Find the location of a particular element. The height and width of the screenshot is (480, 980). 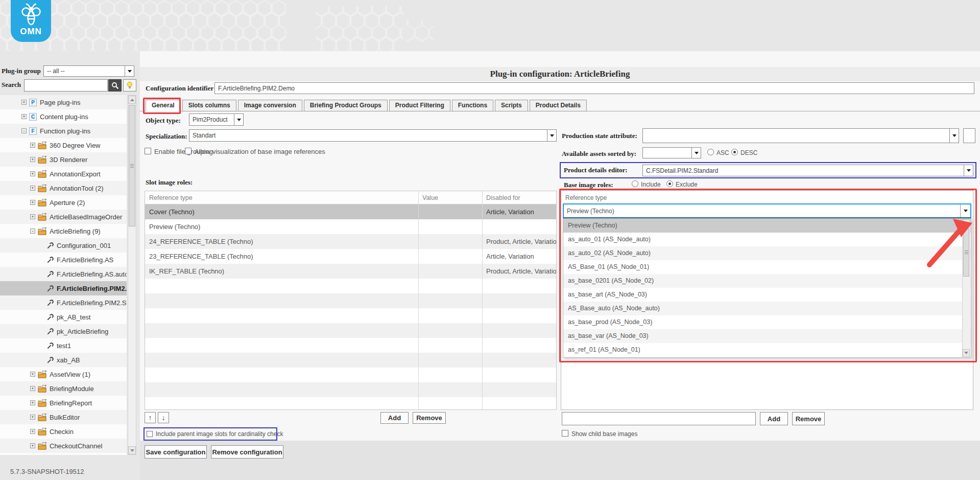

tree-item: + ArticleBasedImageOrder is located at coordinates (63, 217).